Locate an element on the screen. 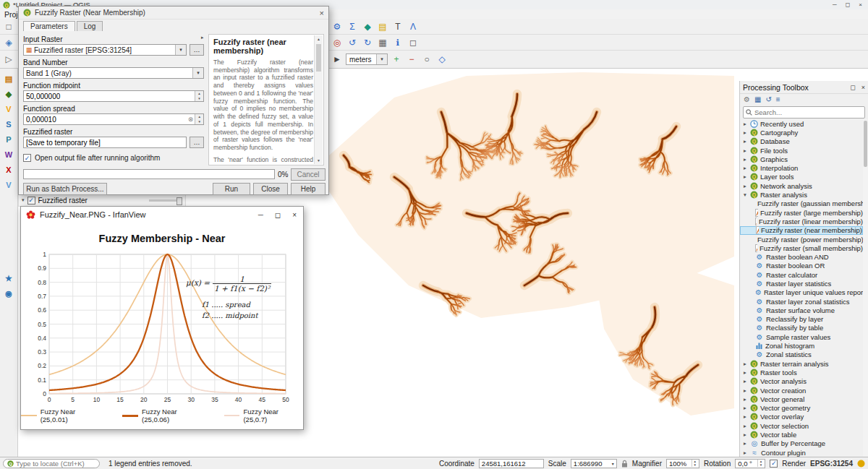  processing-toolbox-icon: ⚙ is located at coordinates (337, 27).